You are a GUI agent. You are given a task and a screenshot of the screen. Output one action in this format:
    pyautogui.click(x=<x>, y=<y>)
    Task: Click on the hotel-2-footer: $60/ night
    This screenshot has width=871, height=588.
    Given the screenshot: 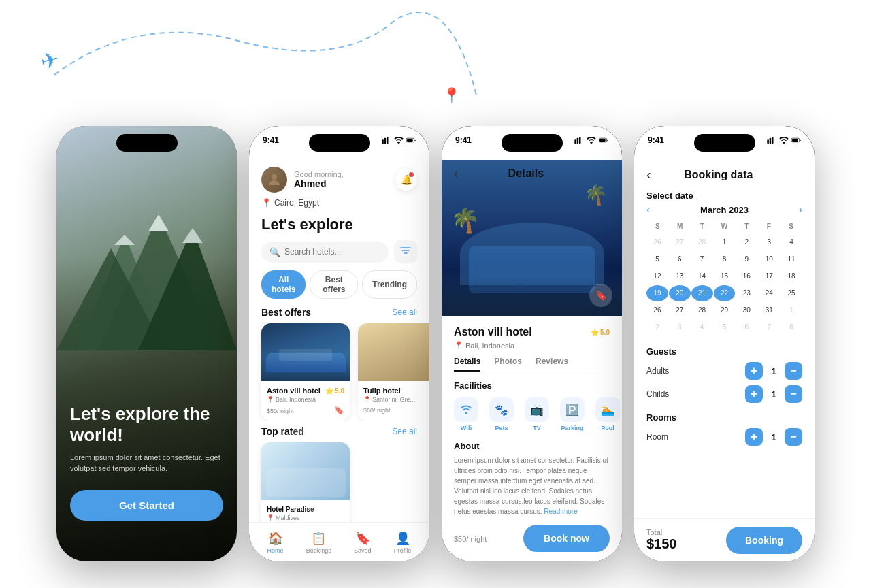 What is the action you would take?
    pyautogui.click(x=396, y=410)
    